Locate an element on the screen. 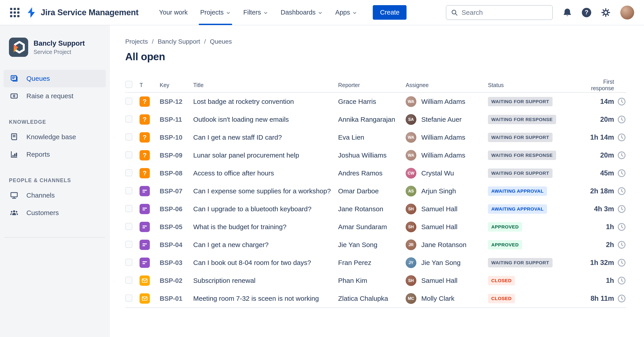 This screenshot has width=644, height=337. issue-key: BSP-04 is located at coordinates (176, 245).